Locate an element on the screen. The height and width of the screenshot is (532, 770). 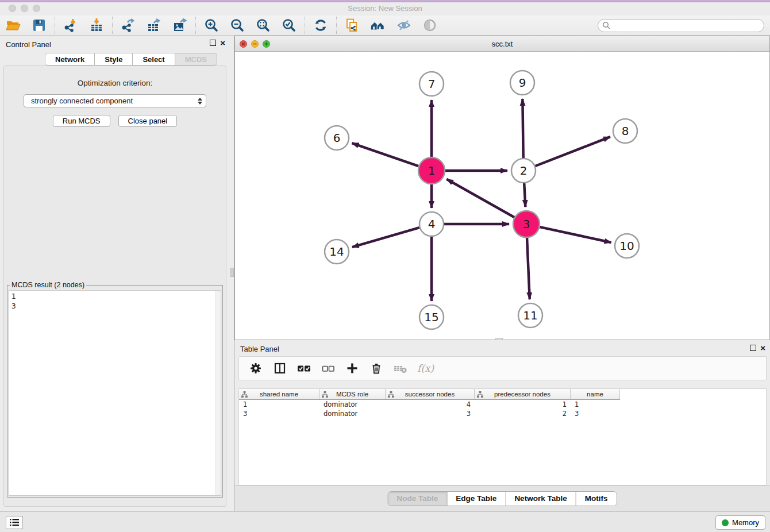
import-network-button is located at coordinates (71, 25).